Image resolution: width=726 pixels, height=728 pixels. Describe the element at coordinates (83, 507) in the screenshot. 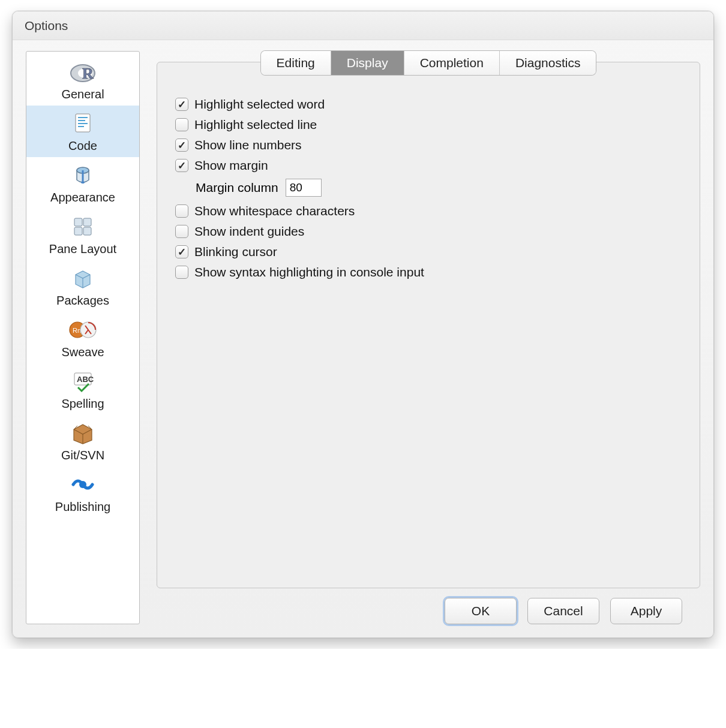

I see `sidebar-item-label: Publishing` at that location.